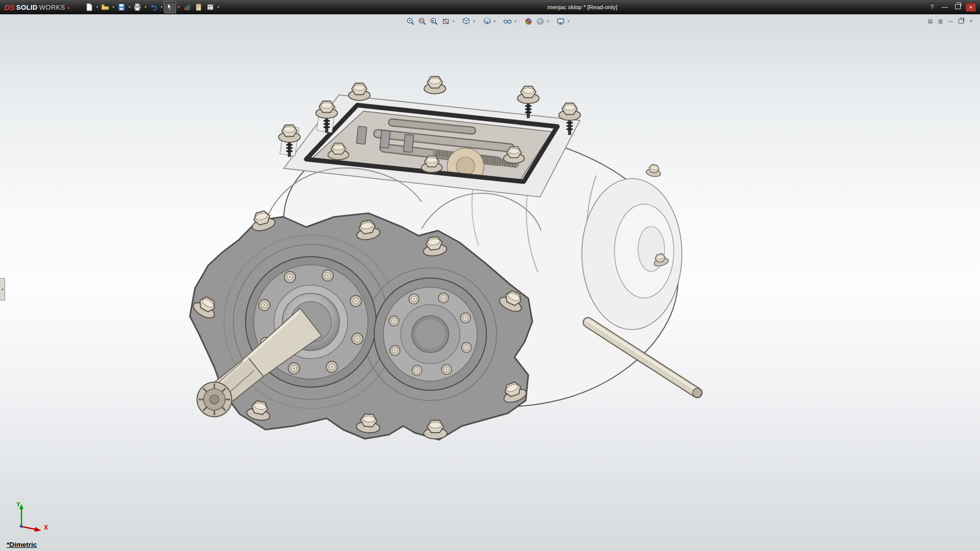  What do you see at coordinates (9, 7) in the screenshot?
I see `ds-logo-mark: DS` at bounding box center [9, 7].